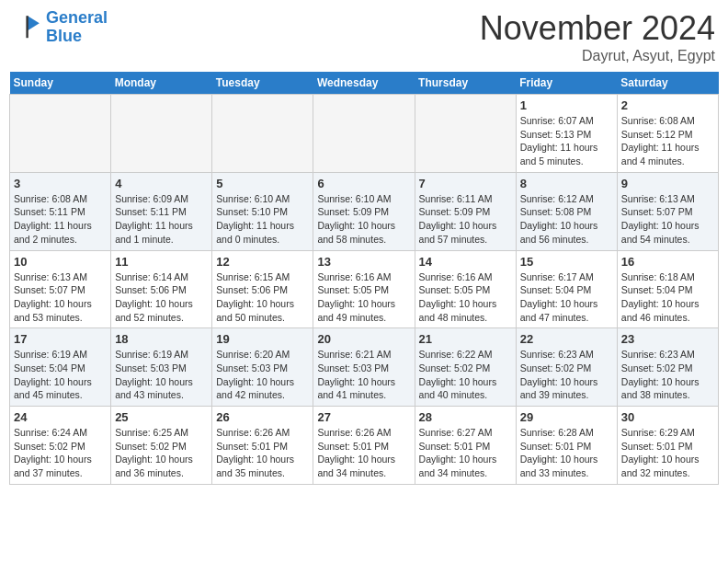 This screenshot has width=728, height=563. I want to click on day-number: 2, so click(667, 105).